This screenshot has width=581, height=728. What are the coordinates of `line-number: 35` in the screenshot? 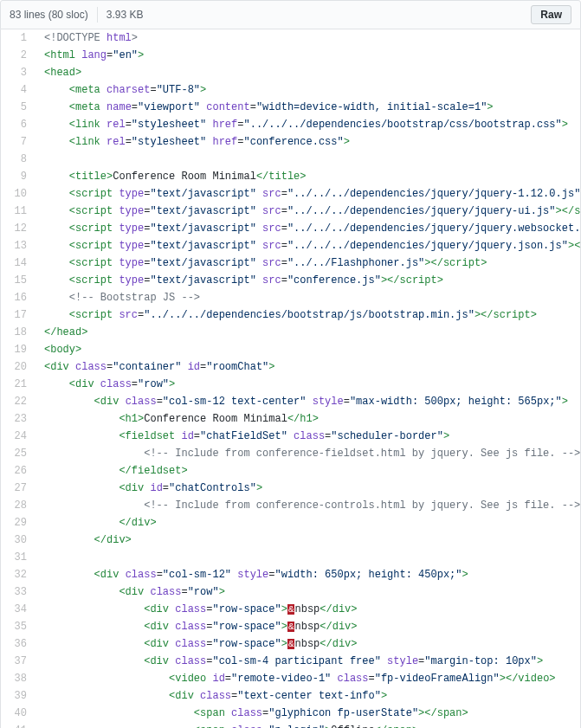 It's located at (18, 627).